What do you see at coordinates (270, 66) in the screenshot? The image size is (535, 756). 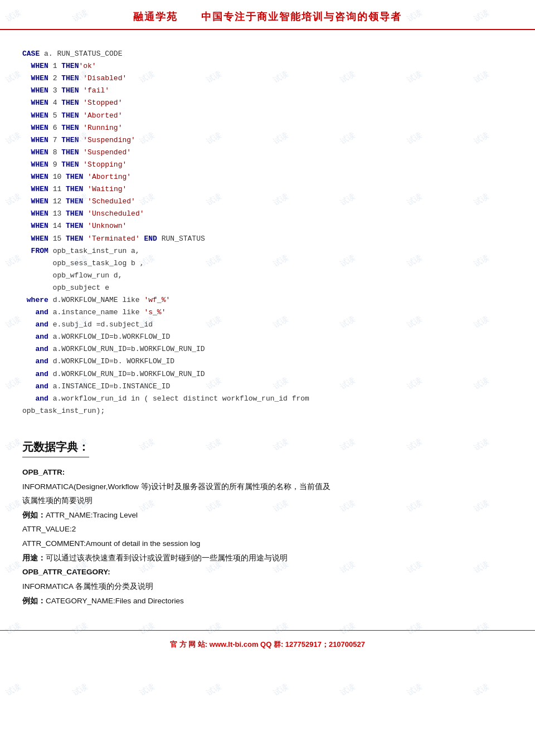 I see `code-line-1: WHEN 1 THEN'ok'` at bounding box center [270, 66].